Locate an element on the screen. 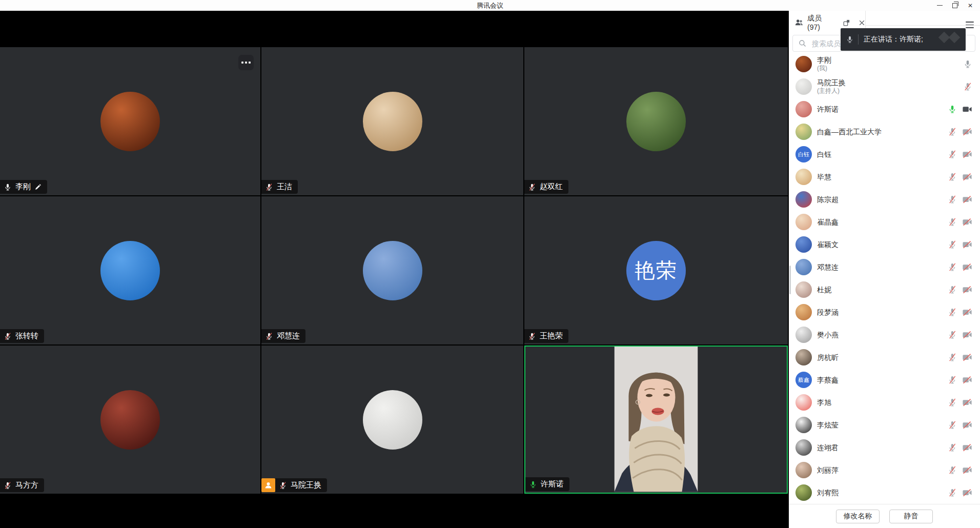 The height and width of the screenshot is (528, 980). member-row: 白鑫—西北工业大学 is located at coordinates (885, 132).